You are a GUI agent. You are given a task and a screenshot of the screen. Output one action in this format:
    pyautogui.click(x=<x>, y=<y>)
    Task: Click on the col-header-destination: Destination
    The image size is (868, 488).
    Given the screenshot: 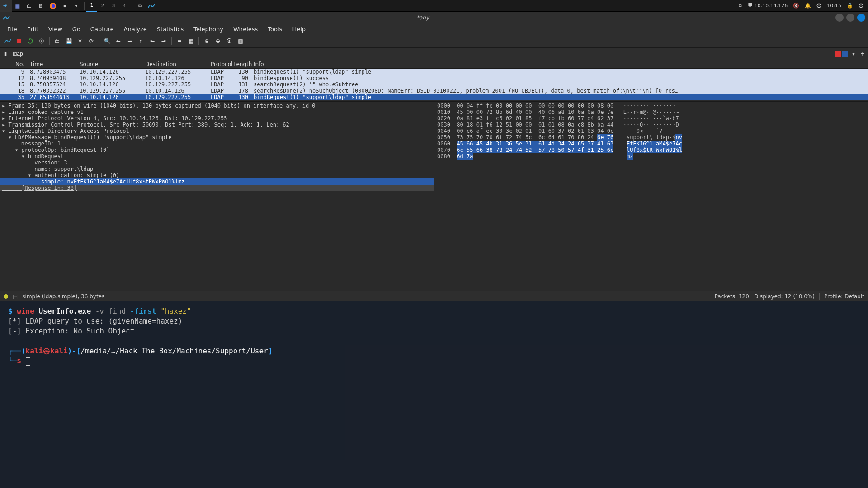 What is the action you would take?
    pyautogui.click(x=175, y=64)
    